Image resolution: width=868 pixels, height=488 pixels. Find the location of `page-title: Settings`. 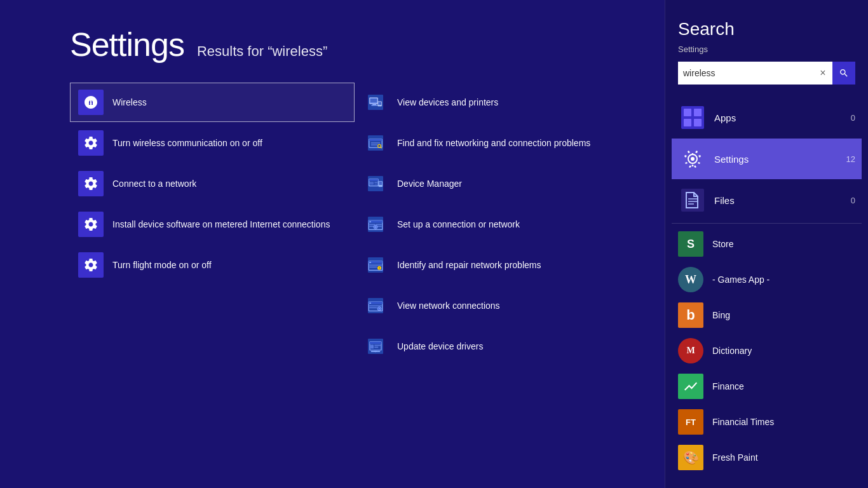

page-title: Settings is located at coordinates (127, 44).